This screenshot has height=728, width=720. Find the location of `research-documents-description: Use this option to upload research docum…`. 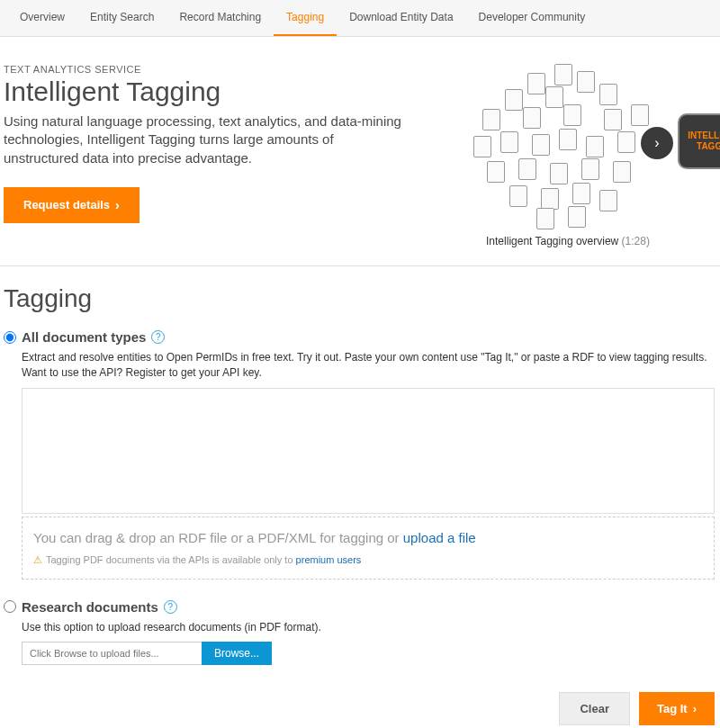

research-documents-description: Use this option to upload research docum… is located at coordinates (369, 628).